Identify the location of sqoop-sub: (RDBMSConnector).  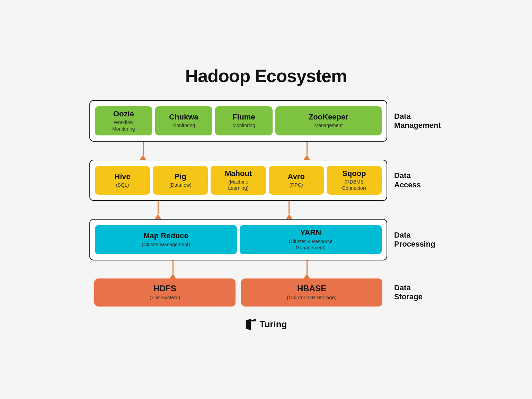
(354, 185).